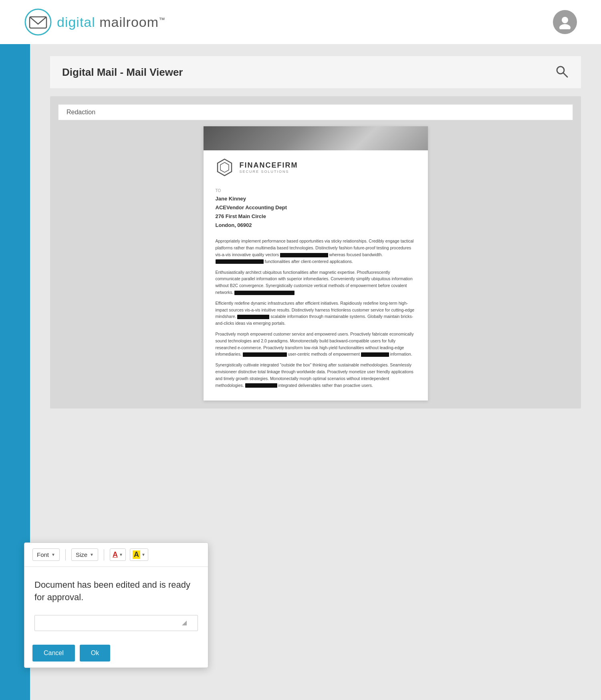  Describe the element at coordinates (136, 555) in the screenshot. I see `font-highlight-letter: A` at that location.